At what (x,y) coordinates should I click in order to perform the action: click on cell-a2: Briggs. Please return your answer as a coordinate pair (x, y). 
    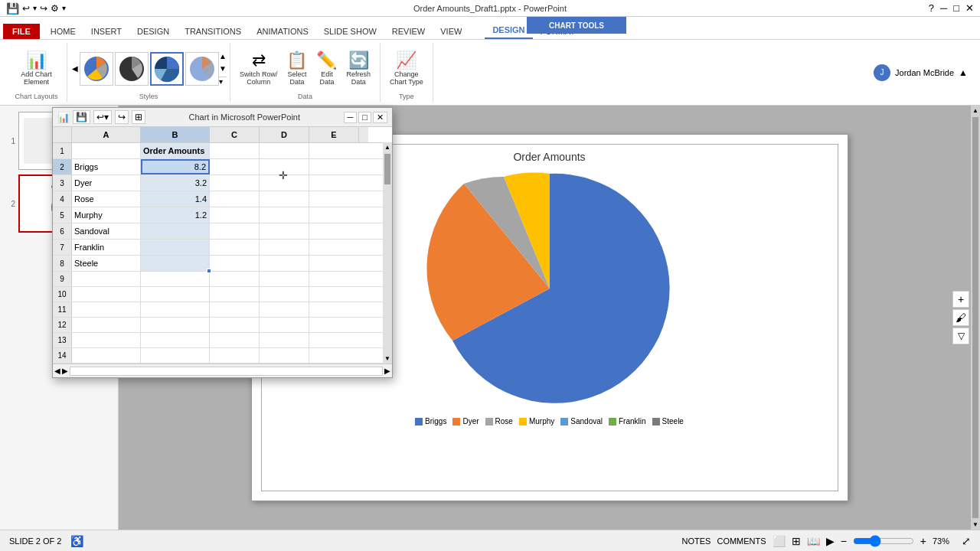
    Looking at the image, I should click on (106, 167).